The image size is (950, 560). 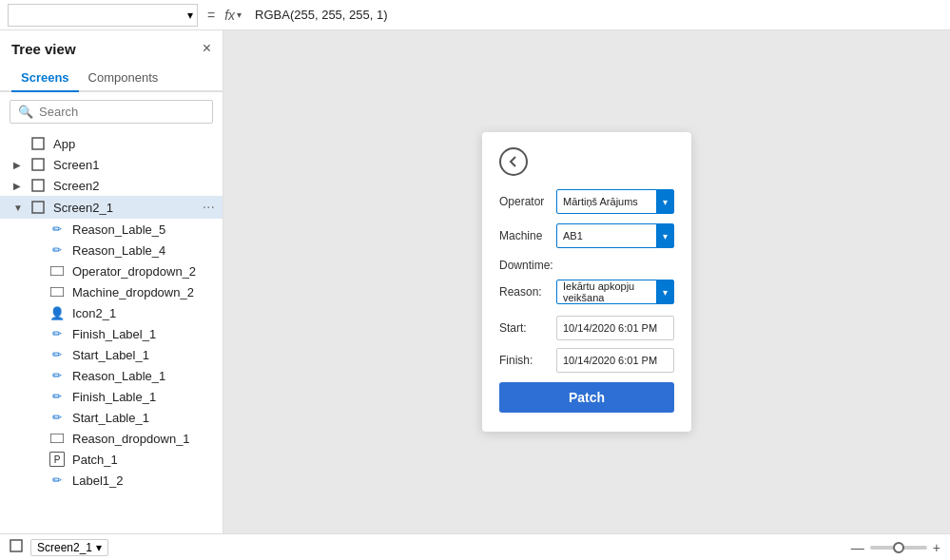 I want to click on patch-button: Patch, so click(x=587, y=397).